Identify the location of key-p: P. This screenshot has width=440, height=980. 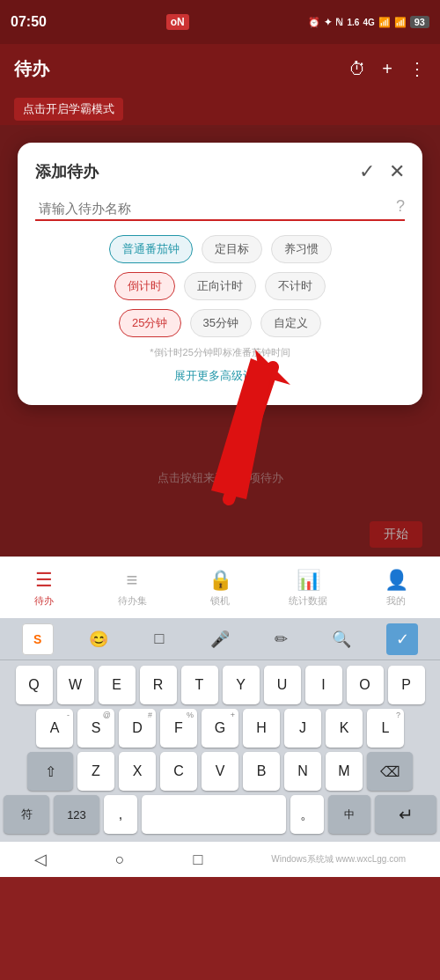
(407, 685).